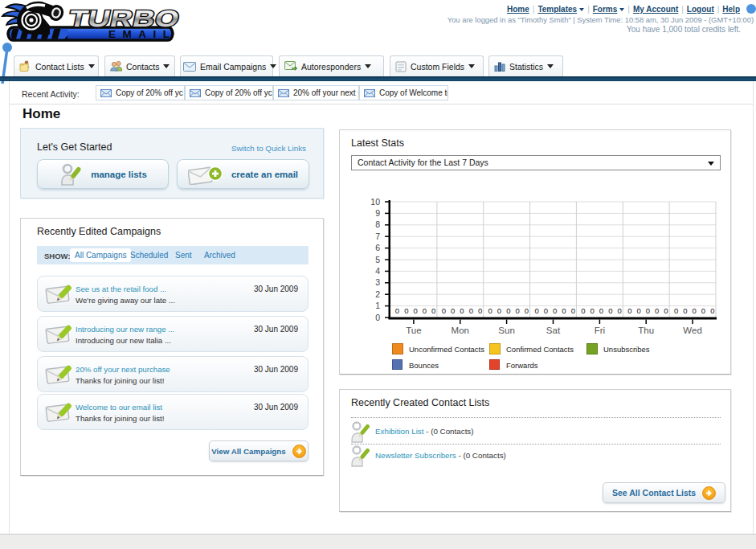 The image size is (756, 549). What do you see at coordinates (375, 202) in the screenshot?
I see `svg-text: 10` at bounding box center [375, 202].